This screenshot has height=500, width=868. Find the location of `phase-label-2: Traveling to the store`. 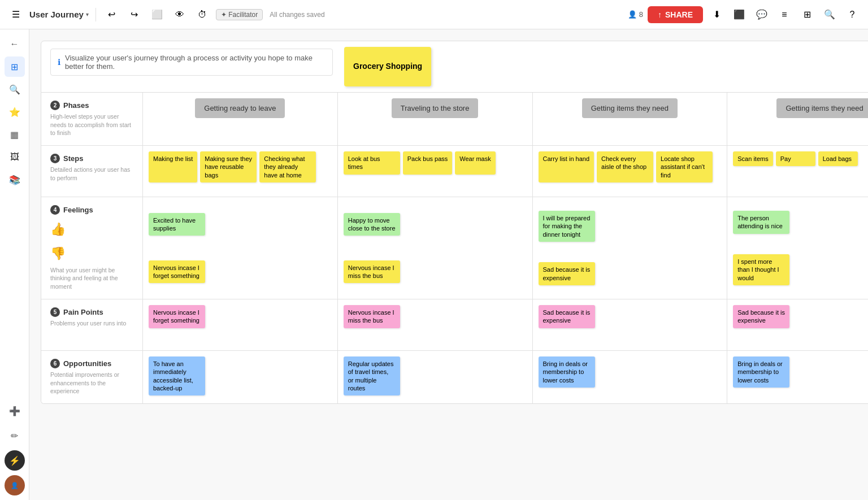

phase-label-2: Traveling to the store is located at coordinates (435, 108).